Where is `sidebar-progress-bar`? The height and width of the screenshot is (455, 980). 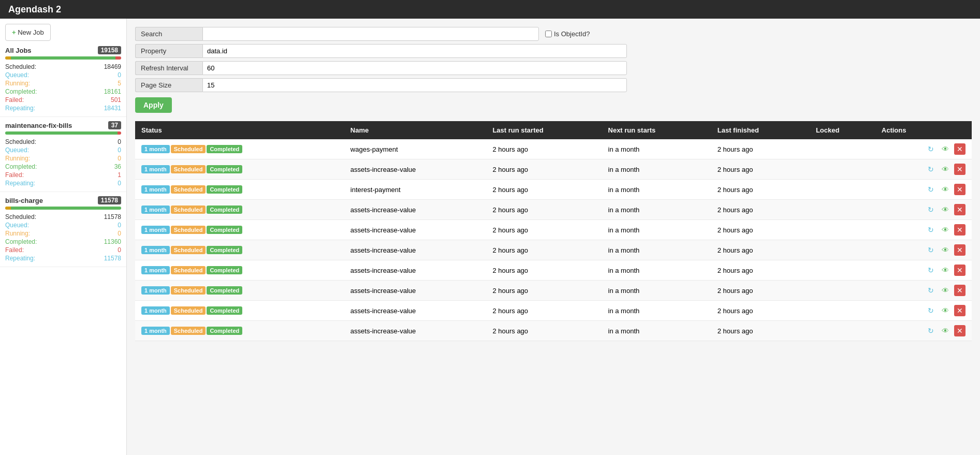 sidebar-progress-bar is located at coordinates (63, 208).